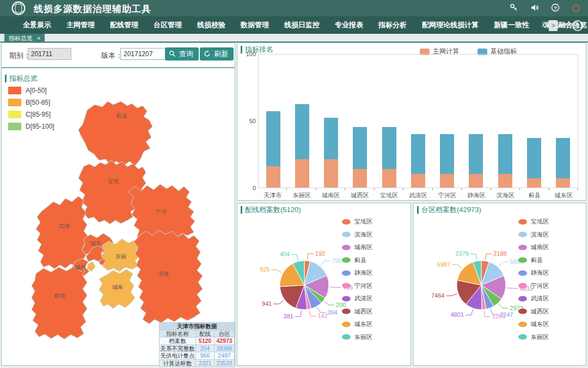 Image resolution: width=588 pixels, height=368 pixels. I want to click on map-label: 城南, so click(118, 287).